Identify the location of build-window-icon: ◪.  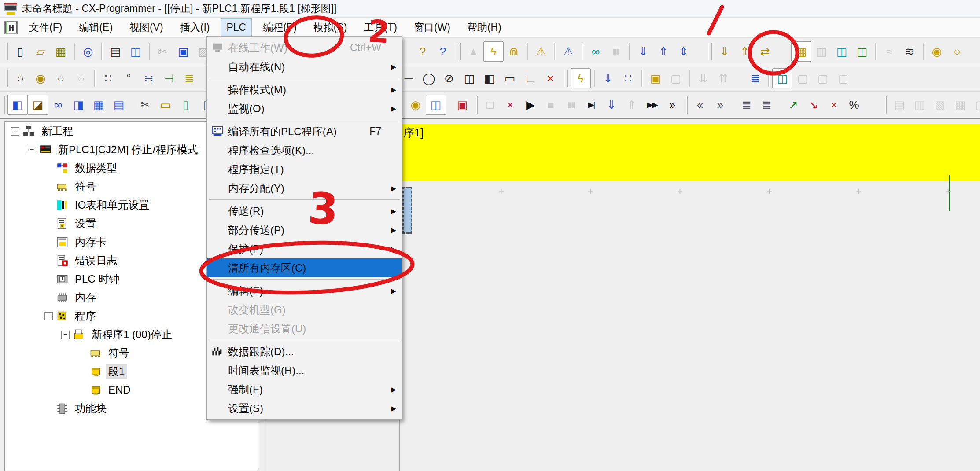
(38, 105).